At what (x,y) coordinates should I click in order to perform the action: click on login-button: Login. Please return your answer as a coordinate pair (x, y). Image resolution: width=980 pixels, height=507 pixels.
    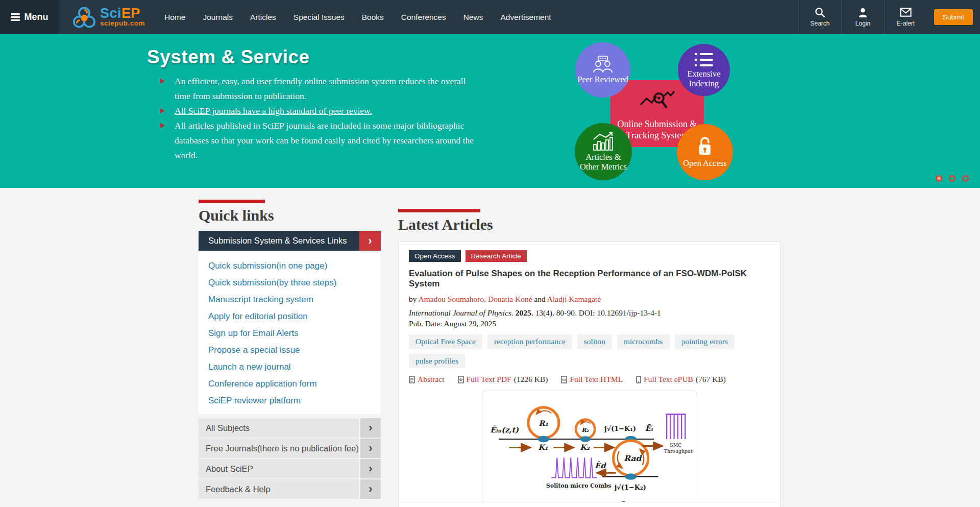
    Looking at the image, I should click on (863, 17).